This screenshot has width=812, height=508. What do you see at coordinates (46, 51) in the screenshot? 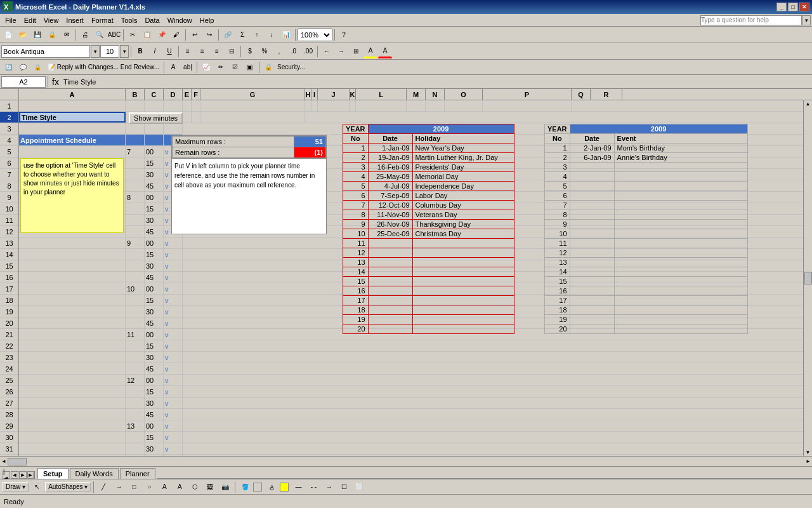
I see `font-name-input` at bounding box center [46, 51].